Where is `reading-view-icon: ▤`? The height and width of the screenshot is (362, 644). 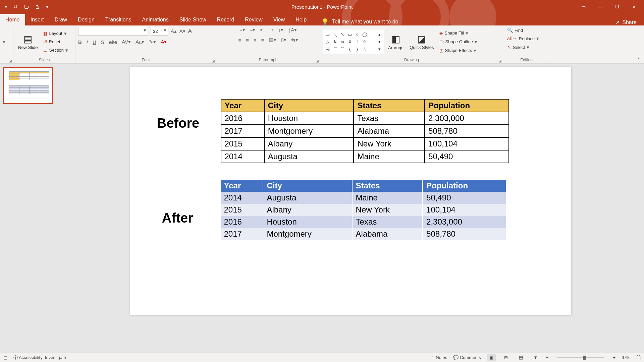
reading-view-icon: ▤ is located at coordinates (521, 358).